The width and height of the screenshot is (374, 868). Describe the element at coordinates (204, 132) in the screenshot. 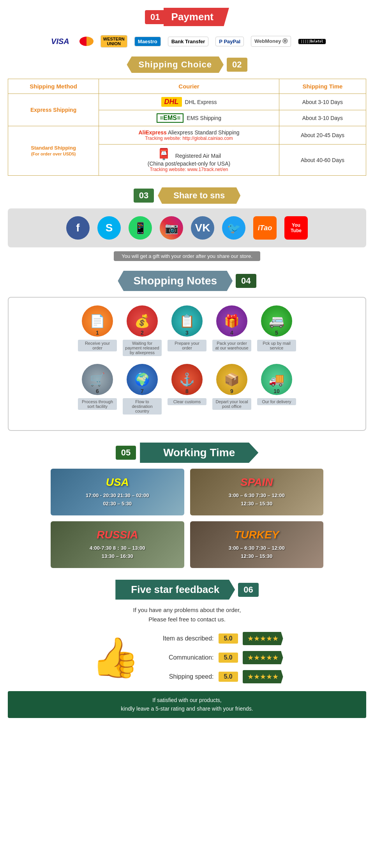

I see `aliexpress-name: Aliexpress Standard Shipping` at that location.